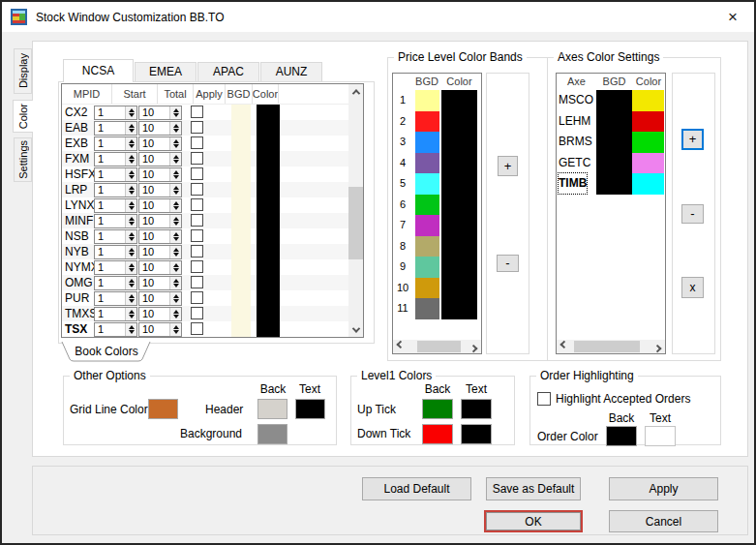 The height and width of the screenshot is (545, 756). What do you see at coordinates (356, 211) in the screenshot?
I see `vertical-scrollbar` at bounding box center [356, 211].